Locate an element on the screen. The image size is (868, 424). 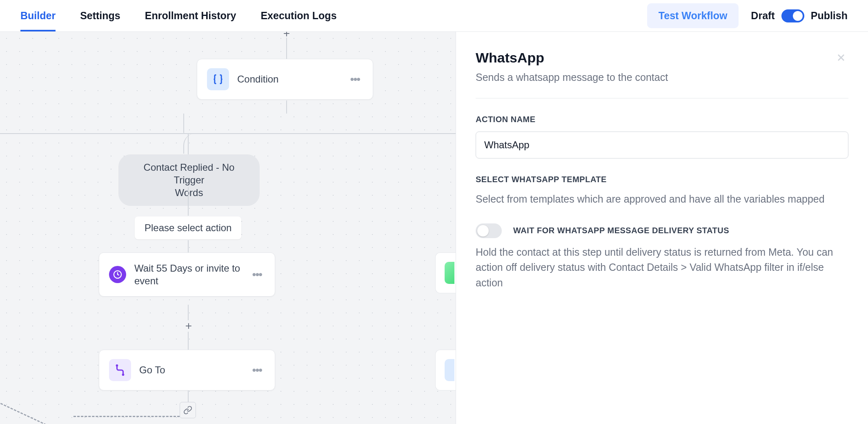
tab-settings: Settings is located at coordinates (100, 16).